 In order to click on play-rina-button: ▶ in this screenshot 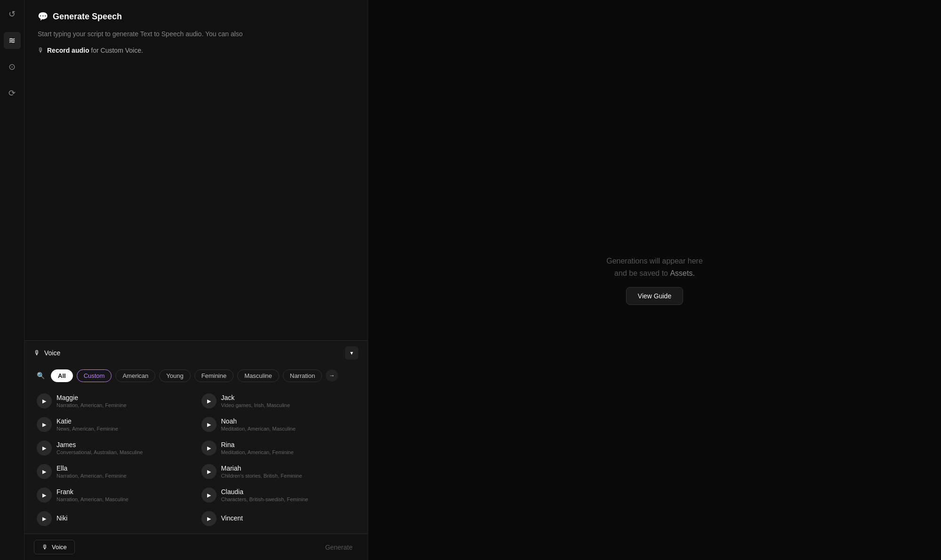, I will do `click(209, 448)`.